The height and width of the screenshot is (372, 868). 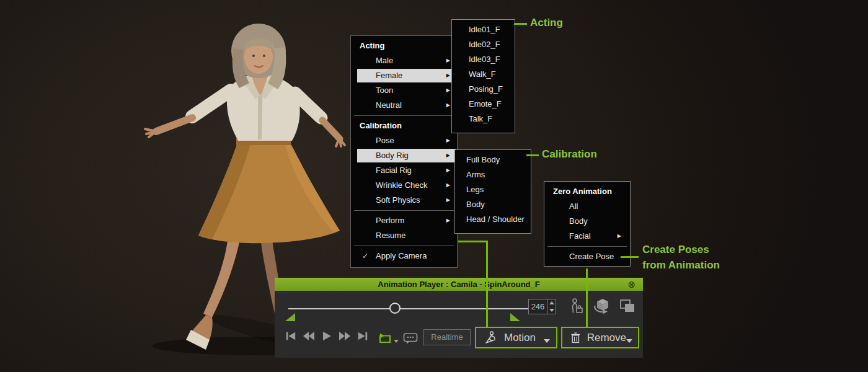 I want to click on fast-forward-button, so click(x=345, y=336).